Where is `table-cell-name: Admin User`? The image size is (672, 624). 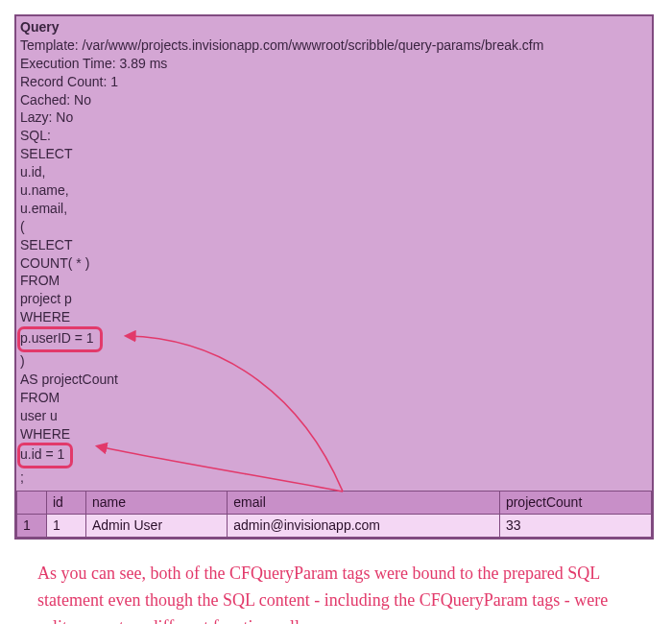 table-cell-name: Admin User is located at coordinates (156, 526).